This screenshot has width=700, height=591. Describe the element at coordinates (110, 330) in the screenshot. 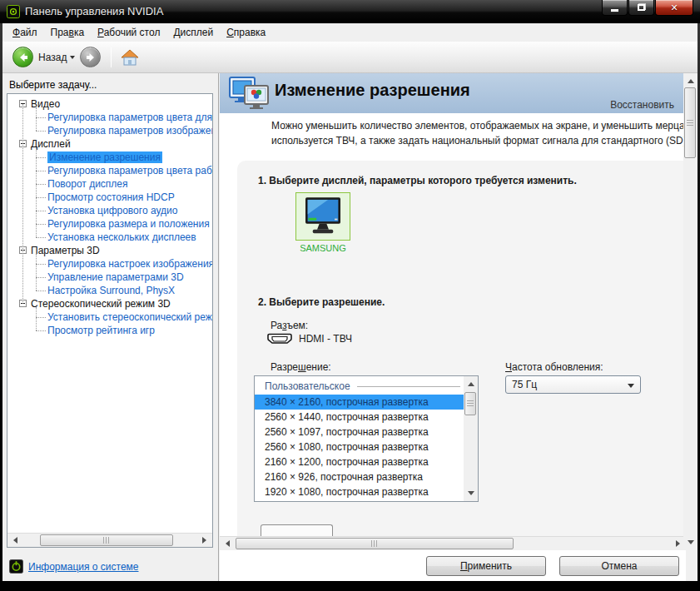

I see `tree-item: Просмотр рейтинга игр` at that location.